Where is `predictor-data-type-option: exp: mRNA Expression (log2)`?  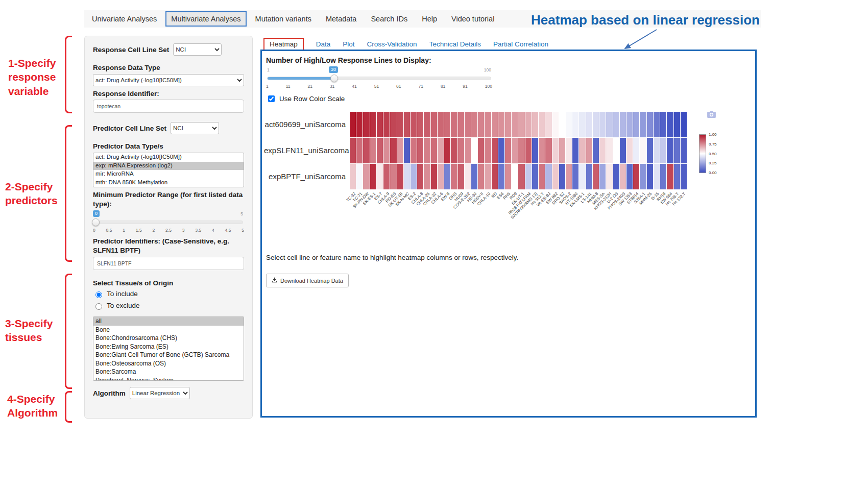 predictor-data-type-option: exp: mRNA Expression (log2) is located at coordinates (168, 166).